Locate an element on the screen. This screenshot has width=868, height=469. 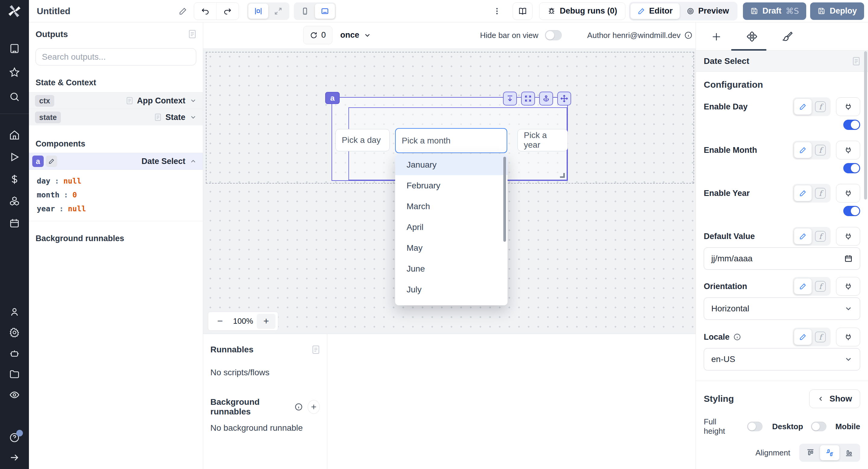
anchor-handle-icon is located at coordinates (546, 98).